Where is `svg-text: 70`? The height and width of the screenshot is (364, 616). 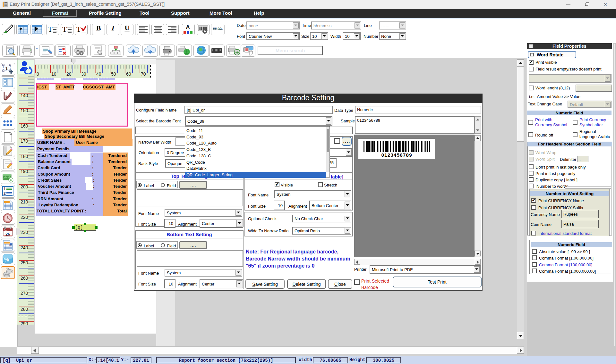
svg-text: 70 is located at coordinates (143, 74).